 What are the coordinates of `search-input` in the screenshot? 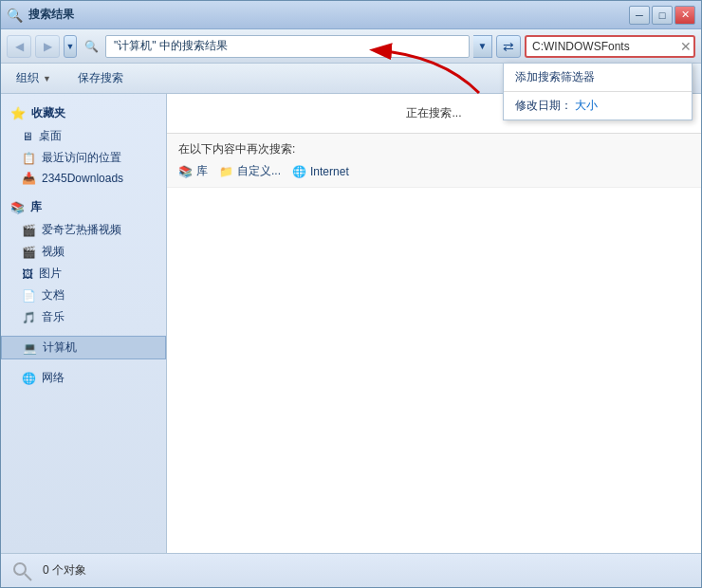 It's located at (610, 46).